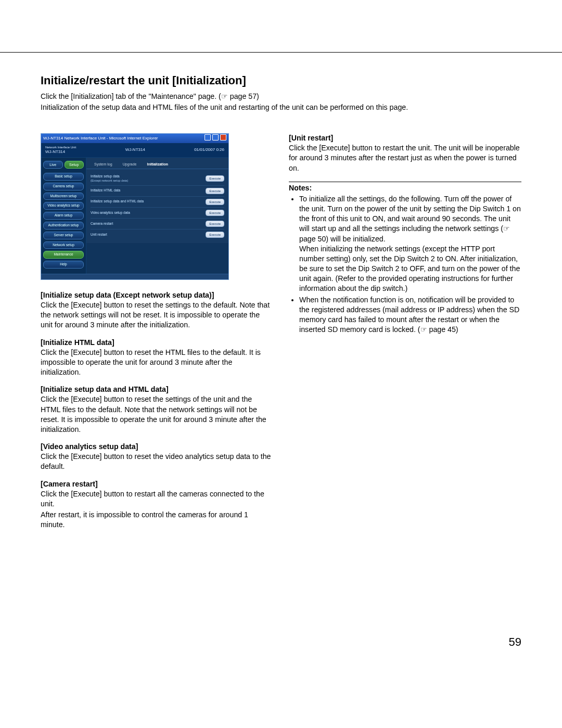 This screenshot has height=728, width=562. Describe the element at coordinates (99, 234) in the screenshot. I see `row-label: Unit restart` at that location.